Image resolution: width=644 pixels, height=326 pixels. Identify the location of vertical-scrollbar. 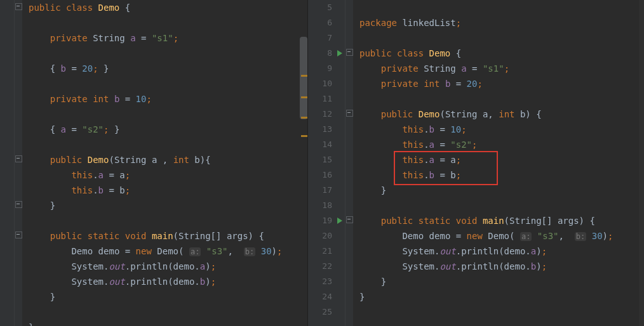
(304, 78).